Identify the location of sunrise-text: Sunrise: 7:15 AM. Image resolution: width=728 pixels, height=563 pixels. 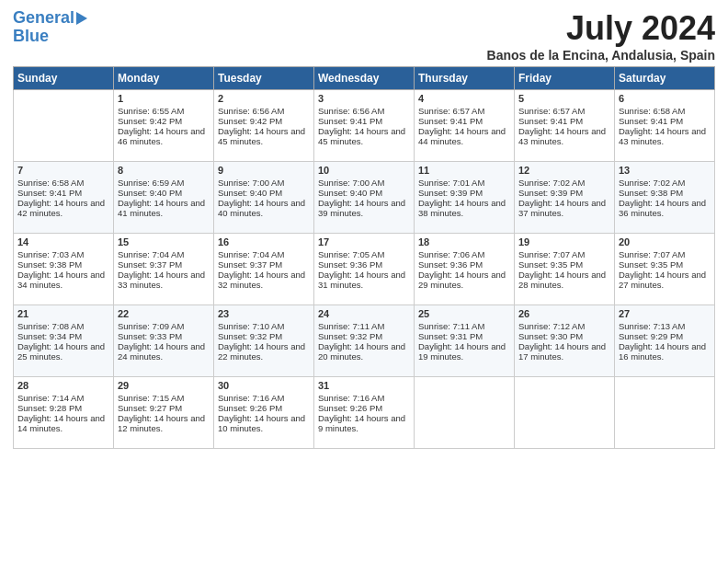
(151, 397).